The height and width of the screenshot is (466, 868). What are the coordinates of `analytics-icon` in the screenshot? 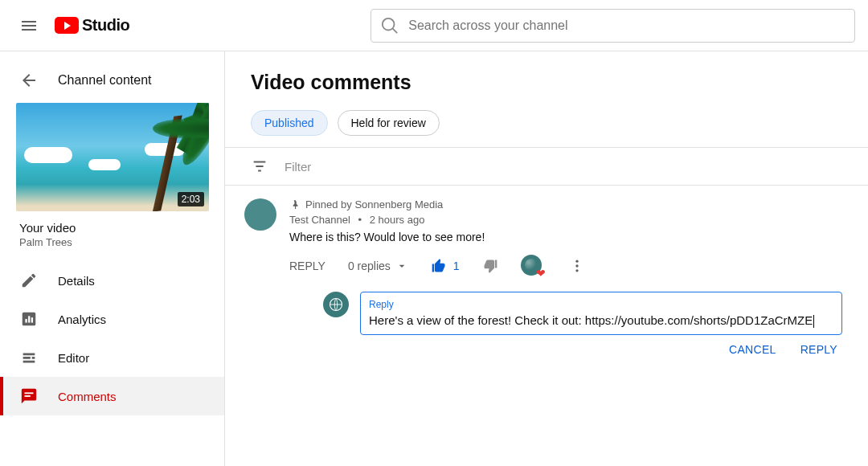 It's located at (29, 319).